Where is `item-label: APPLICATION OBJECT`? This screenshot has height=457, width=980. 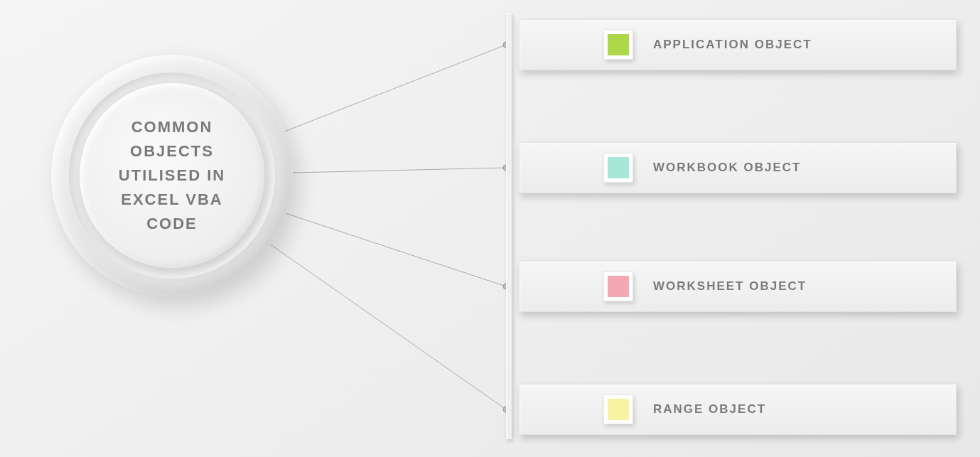
item-label: APPLICATION OBJECT is located at coordinates (733, 45).